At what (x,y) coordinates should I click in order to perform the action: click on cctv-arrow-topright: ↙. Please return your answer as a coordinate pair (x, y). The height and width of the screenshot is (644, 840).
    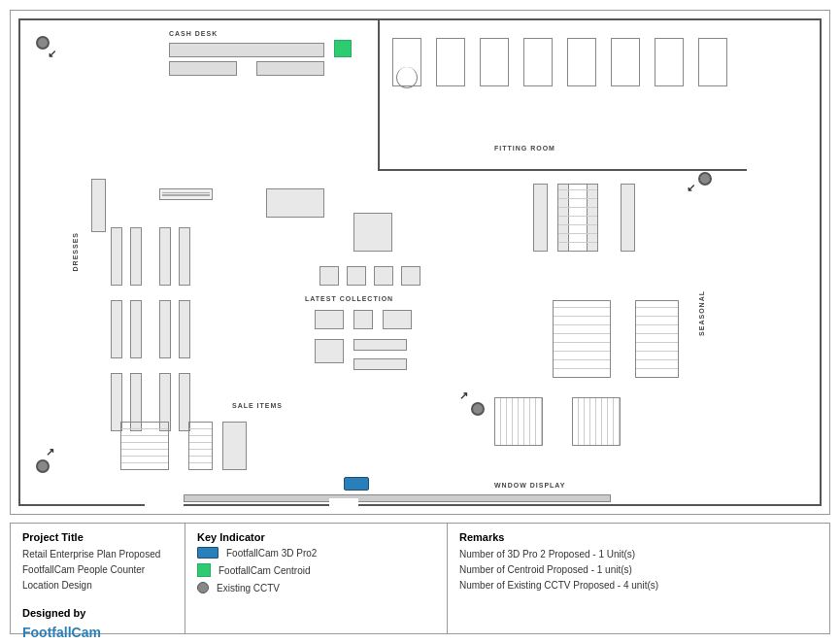
    Looking at the image, I should click on (691, 188).